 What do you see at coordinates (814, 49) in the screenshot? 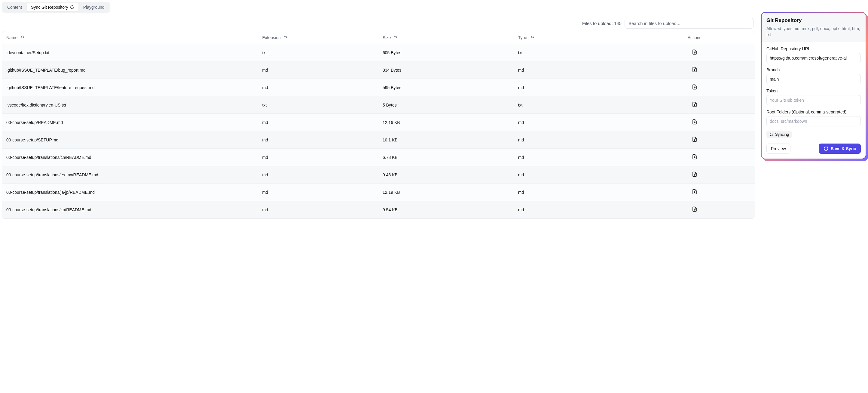
I see `url-label: GitHub Repository URL` at bounding box center [814, 49].